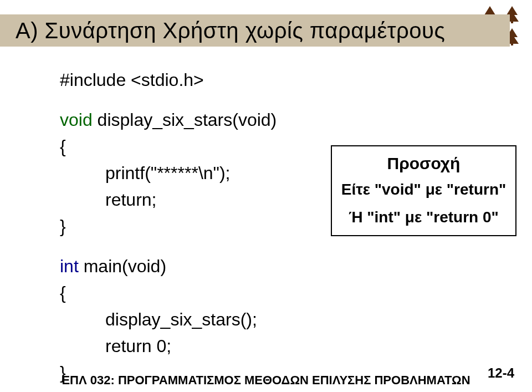 This screenshot has width=532, height=392. I want to click on keyword-int: int, so click(69, 266).